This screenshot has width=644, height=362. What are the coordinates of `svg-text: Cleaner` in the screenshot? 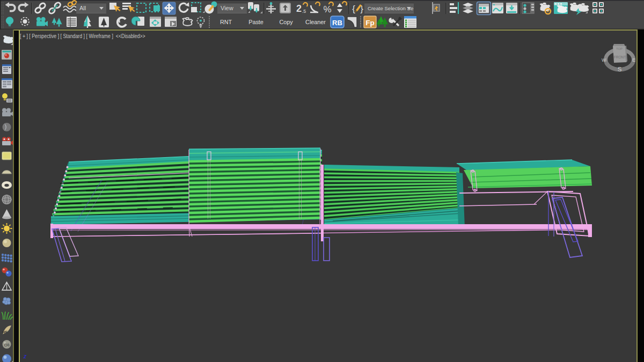 It's located at (316, 22).